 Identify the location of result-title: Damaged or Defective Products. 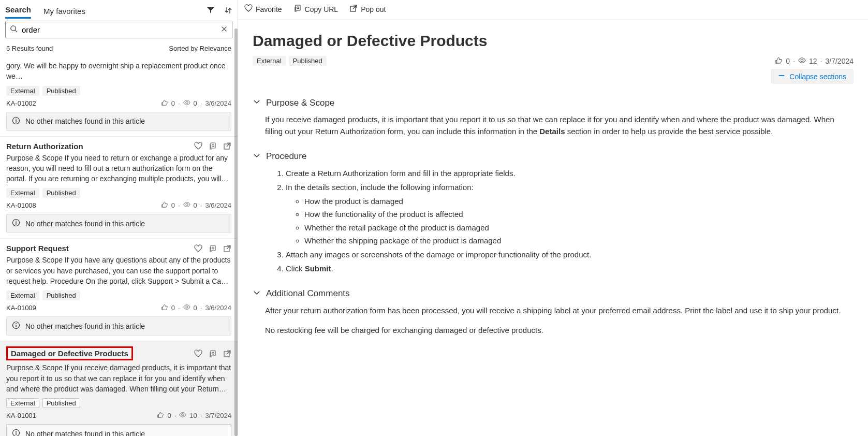
(69, 353).